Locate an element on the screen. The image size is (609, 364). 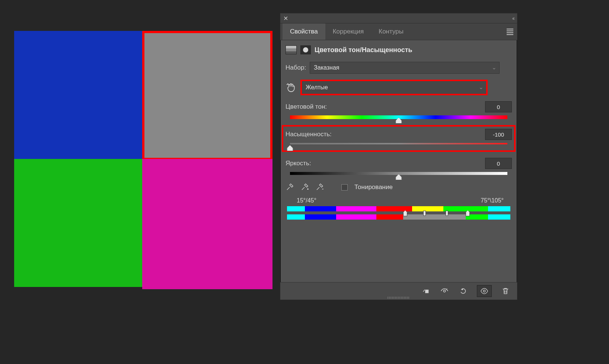
close-icon: ✕ is located at coordinates (286, 19).